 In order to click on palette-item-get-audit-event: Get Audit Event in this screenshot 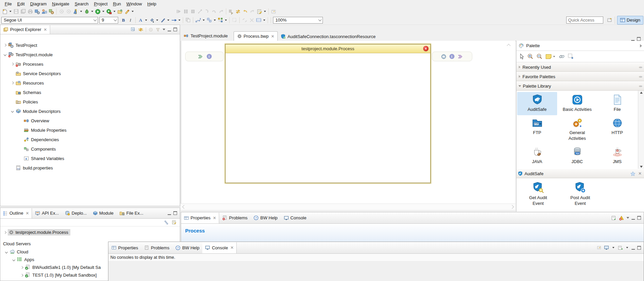, I will do `click(538, 193)`.